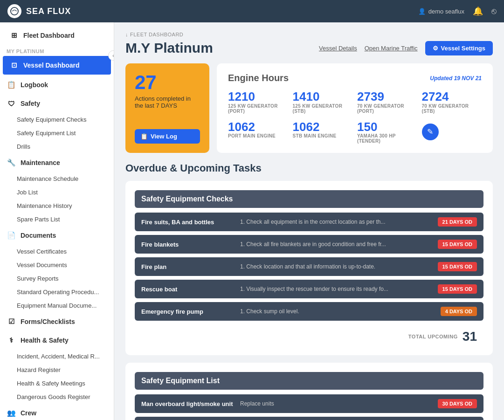  What do you see at coordinates (452, 102) in the screenshot?
I see `engine-stat-3: 2724 70 KW GENERATOR (STB)` at bounding box center [452, 102].